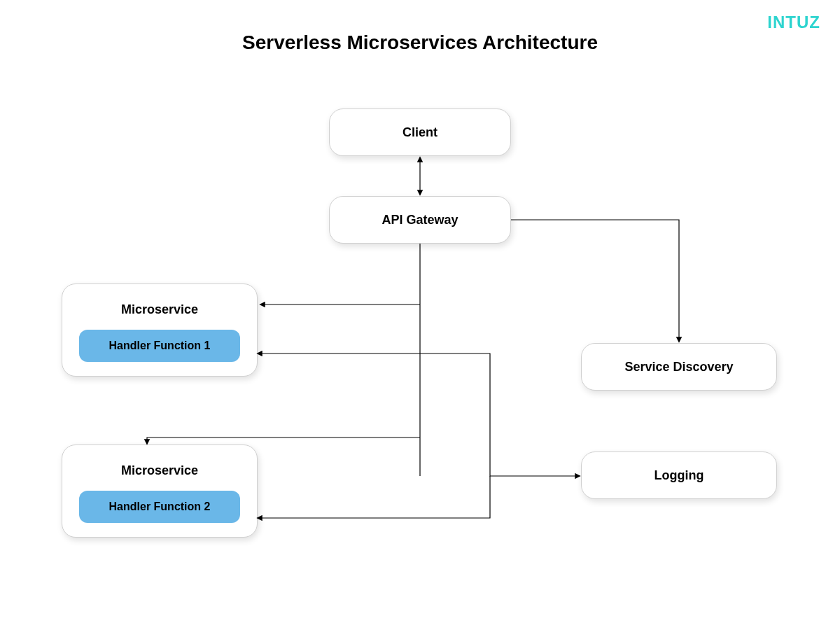  I want to click on edge-handler1-logging, so click(419, 414).